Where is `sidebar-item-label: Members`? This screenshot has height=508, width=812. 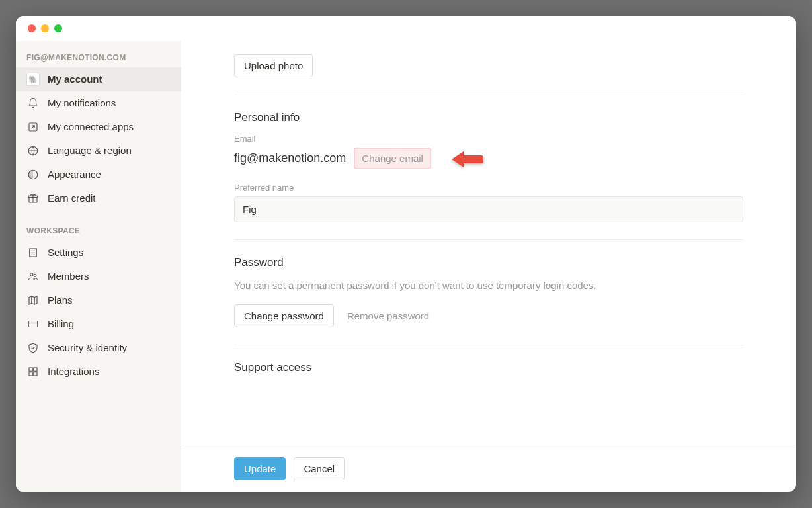 sidebar-item-label: Members is located at coordinates (69, 276).